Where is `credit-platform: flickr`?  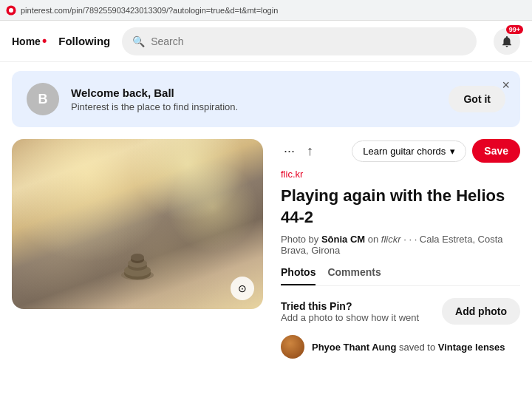 credit-platform: flickr is located at coordinates (392, 240).